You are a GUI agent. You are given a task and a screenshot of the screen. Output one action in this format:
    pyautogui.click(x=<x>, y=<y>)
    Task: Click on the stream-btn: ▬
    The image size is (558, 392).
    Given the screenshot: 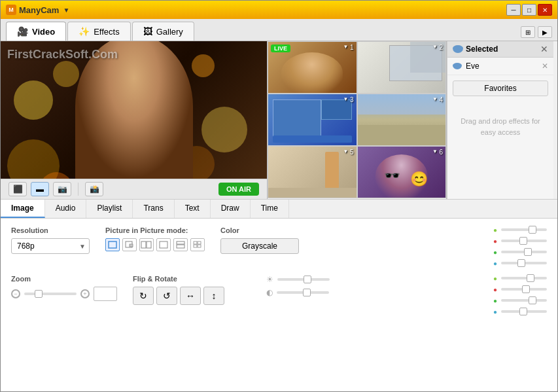 What is the action you would take?
    pyautogui.click(x=40, y=189)
    